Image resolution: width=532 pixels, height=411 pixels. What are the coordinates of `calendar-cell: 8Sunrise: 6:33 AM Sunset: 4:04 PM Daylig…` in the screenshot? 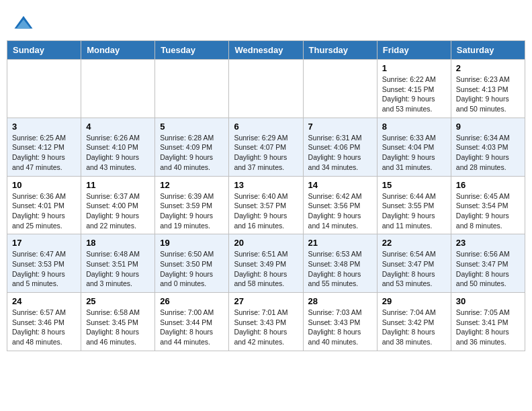 It's located at (414, 146).